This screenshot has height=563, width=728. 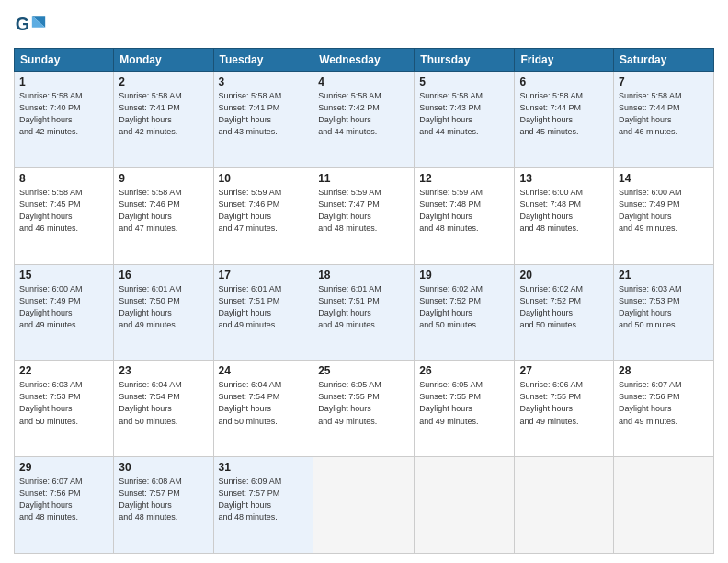 What do you see at coordinates (364, 211) in the screenshot?
I see `day-info: Sunrise: 5:59 AMSunset: 7:47 PMDaylight …` at bounding box center [364, 211].